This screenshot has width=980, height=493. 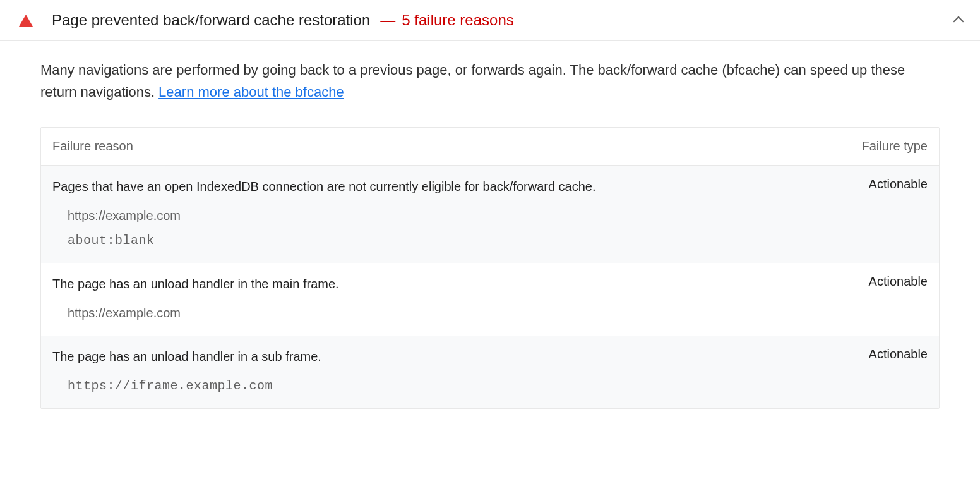 What do you see at coordinates (433, 147) in the screenshot?
I see `column-header-reason: Failure reason` at bounding box center [433, 147].